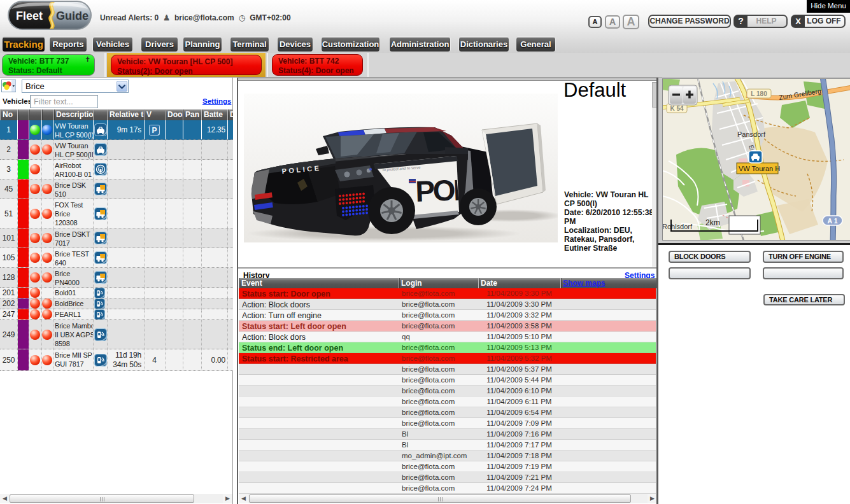 This screenshot has width=850, height=504. I want to click on svg-text: K 54, so click(677, 108).